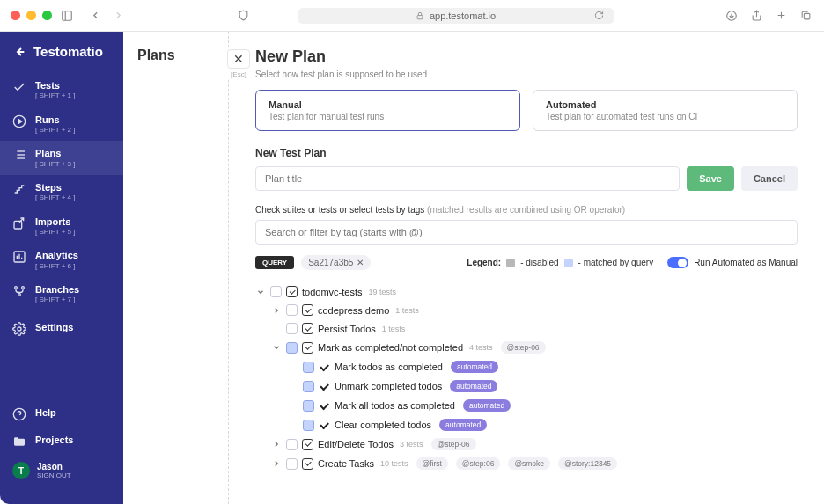  I want to click on sidebar-item-settings: Settings, so click(62, 329).